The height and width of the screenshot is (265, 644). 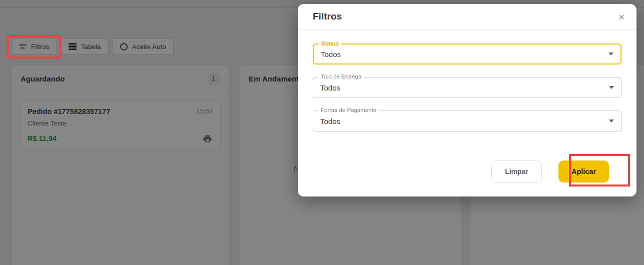 I want to click on payment-method-label: Forma de Pagamento, so click(x=348, y=110).